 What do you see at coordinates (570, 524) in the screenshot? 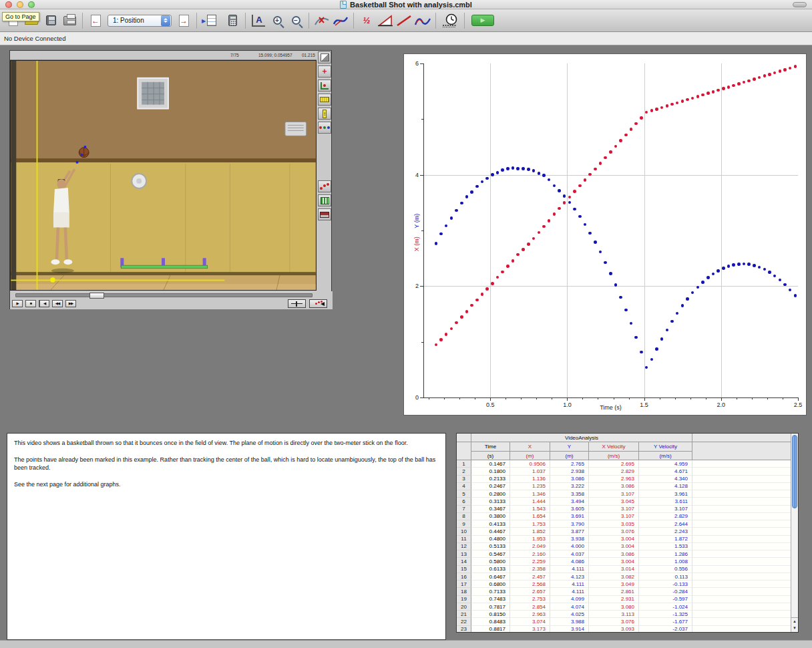
I see `table-cell: 3.790` at bounding box center [570, 524].